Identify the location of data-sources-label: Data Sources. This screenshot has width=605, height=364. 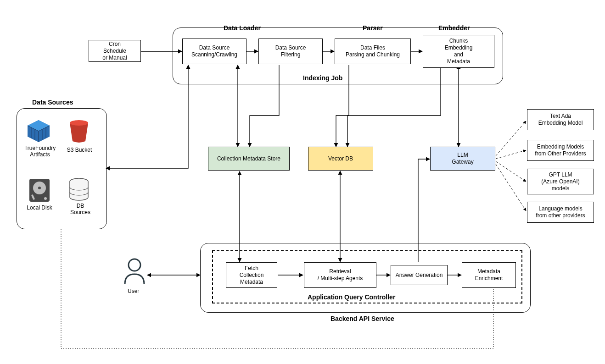
(52, 102).